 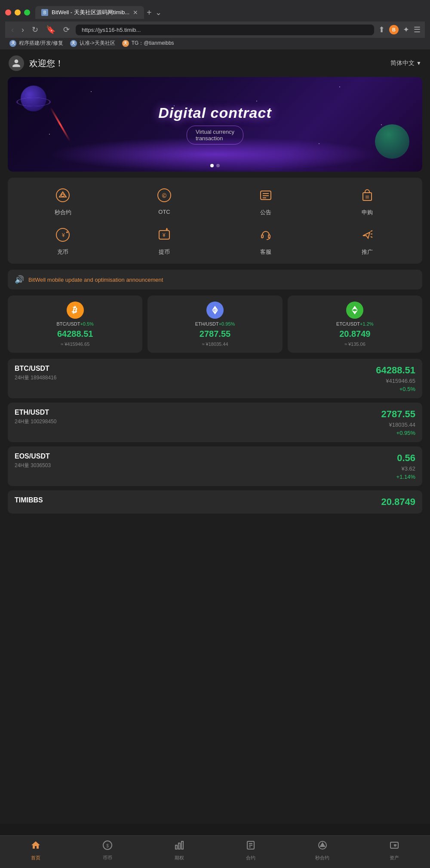 I want to click on market-item-btc: BTC/USDT 24H量 189488416 64288.51 ¥415946…, so click(x=215, y=379).